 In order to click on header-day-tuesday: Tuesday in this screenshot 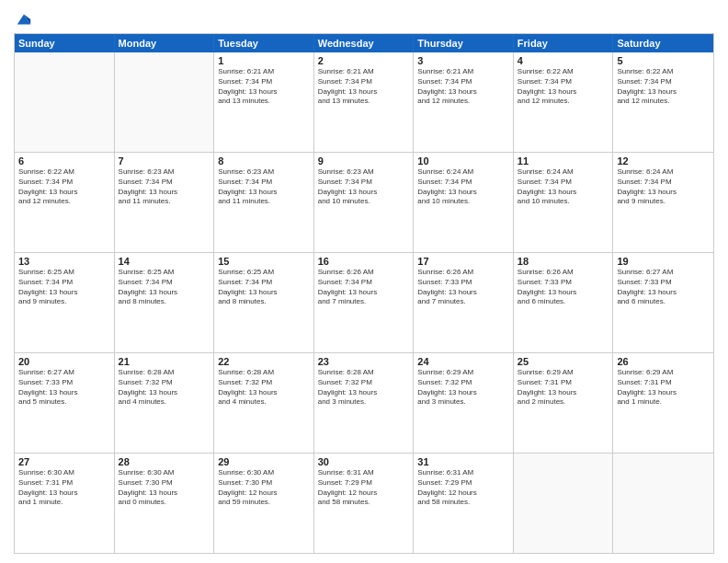, I will do `click(265, 43)`.